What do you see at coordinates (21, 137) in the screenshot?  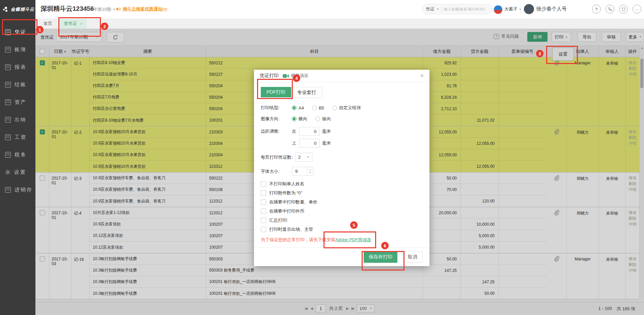 I see `sidebar-item-label: 工资` at bounding box center [21, 137].